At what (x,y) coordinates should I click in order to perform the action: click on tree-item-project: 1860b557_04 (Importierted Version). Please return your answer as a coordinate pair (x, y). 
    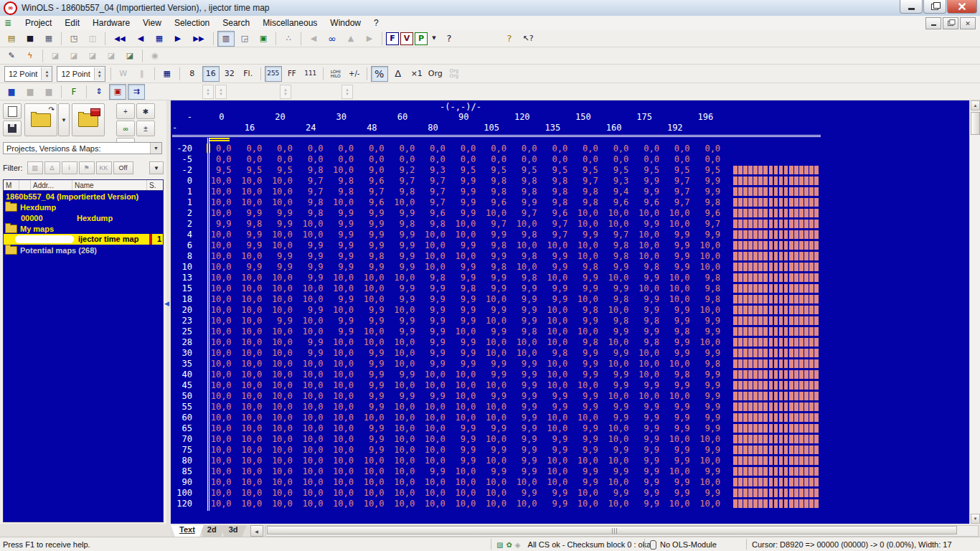
    Looking at the image, I should click on (83, 197).